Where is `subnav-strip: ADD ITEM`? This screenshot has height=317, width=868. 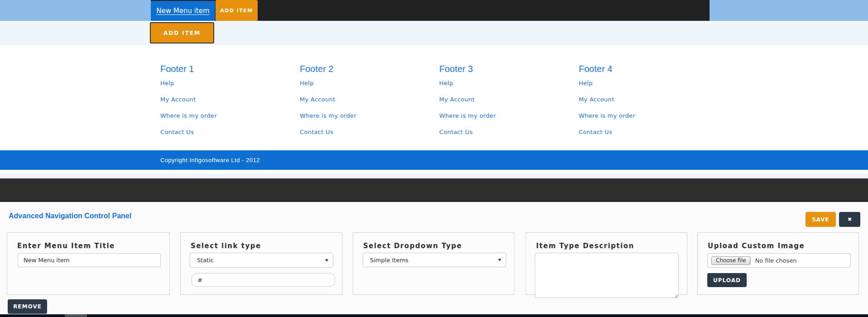
subnav-strip: ADD ITEM is located at coordinates (434, 33).